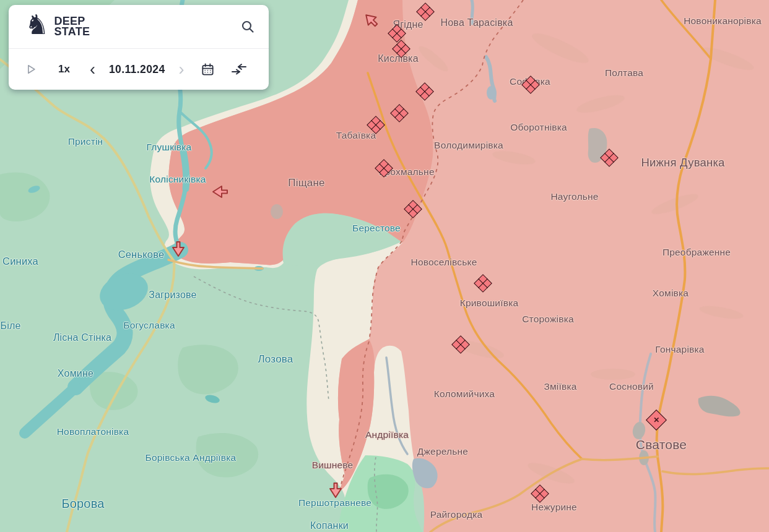 The image size is (769, 532). What do you see at coordinates (93, 69) in the screenshot?
I see `prev-day-button: ‹` at bounding box center [93, 69].